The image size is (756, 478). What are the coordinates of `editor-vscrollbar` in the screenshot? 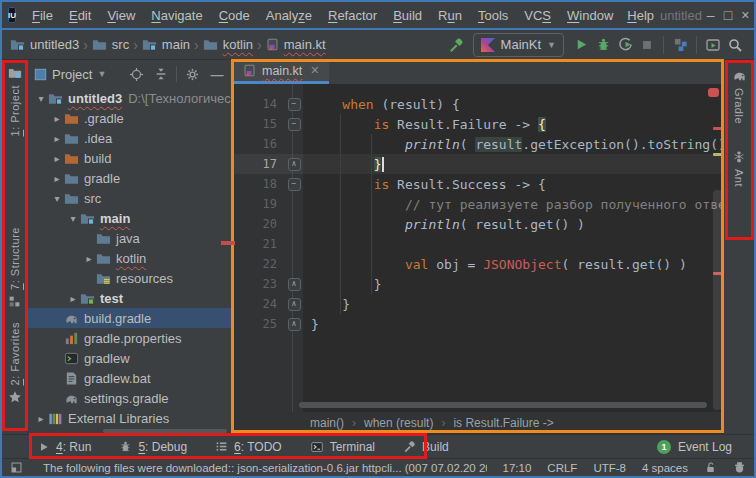 It's located at (718, 300).